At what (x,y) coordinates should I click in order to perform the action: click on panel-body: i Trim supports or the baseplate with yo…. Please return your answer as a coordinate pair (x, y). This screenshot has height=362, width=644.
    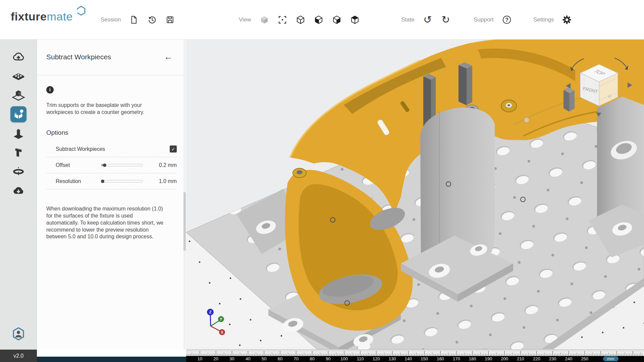
    Looking at the image, I should click on (111, 163).